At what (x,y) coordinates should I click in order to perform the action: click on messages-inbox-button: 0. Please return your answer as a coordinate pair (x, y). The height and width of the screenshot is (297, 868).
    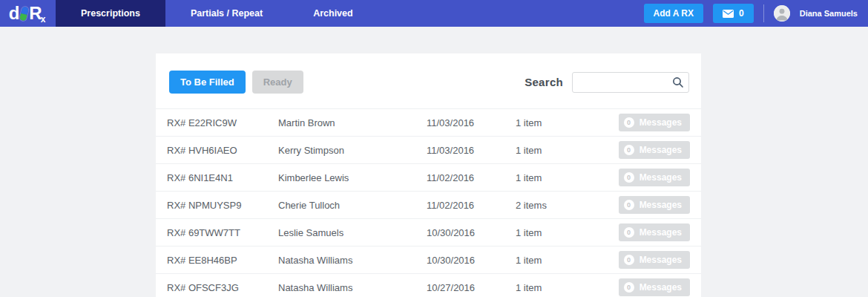
    Looking at the image, I should click on (733, 13).